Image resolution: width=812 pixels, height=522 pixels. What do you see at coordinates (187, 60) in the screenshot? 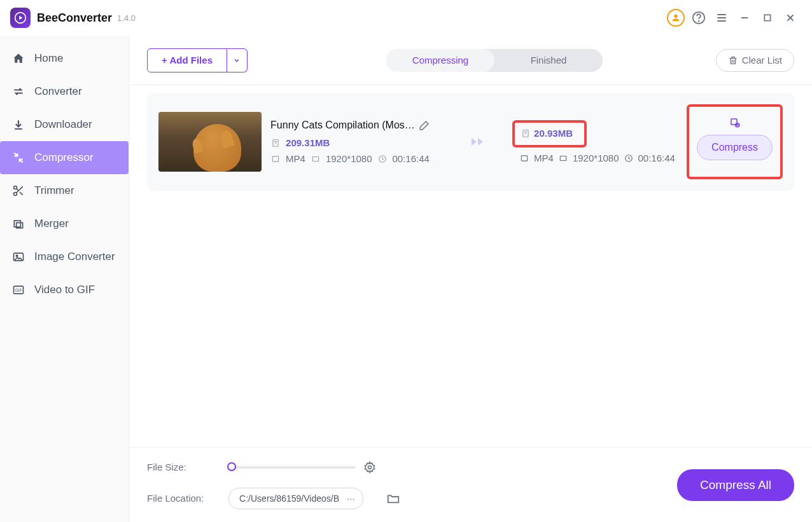
I see `add-files-button: + Add Files` at bounding box center [187, 60].